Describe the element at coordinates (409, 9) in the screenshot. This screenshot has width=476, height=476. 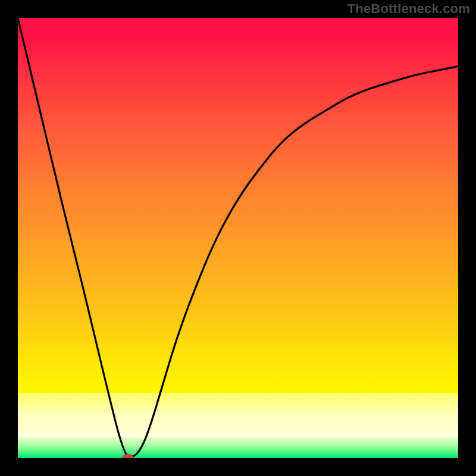
I see `watermark-text: TheBottleneck.com` at that location.